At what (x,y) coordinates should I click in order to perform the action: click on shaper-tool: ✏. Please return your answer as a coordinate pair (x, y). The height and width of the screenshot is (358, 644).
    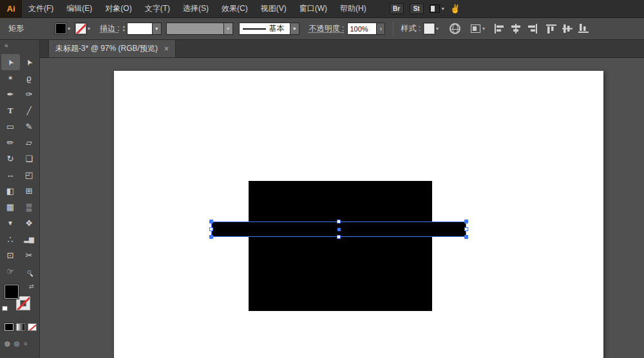
    Looking at the image, I should click on (10, 143).